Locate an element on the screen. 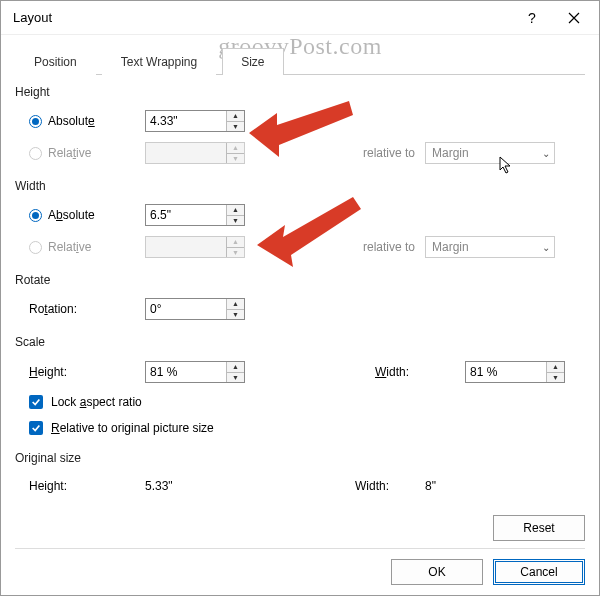  section-height: Height Absolute ▲▼ Relative is located at coordinates (300, 127).